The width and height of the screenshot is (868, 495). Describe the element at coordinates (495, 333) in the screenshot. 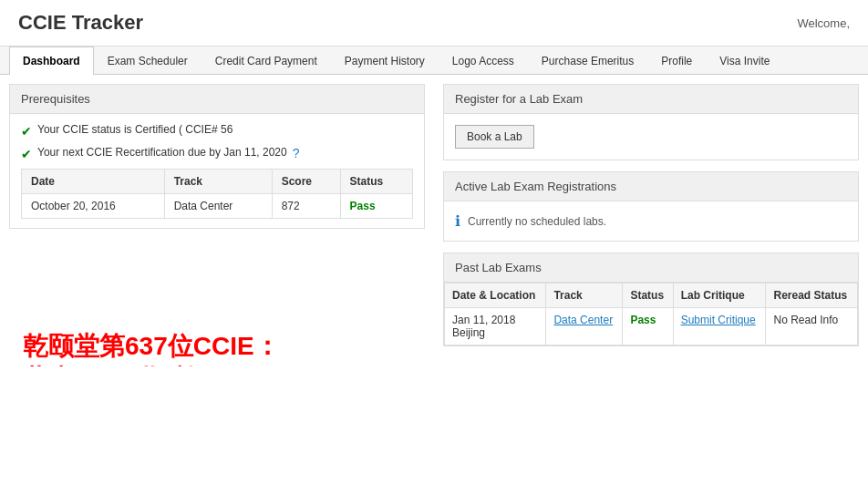

I see `past-lab-location: Beijing` at that location.